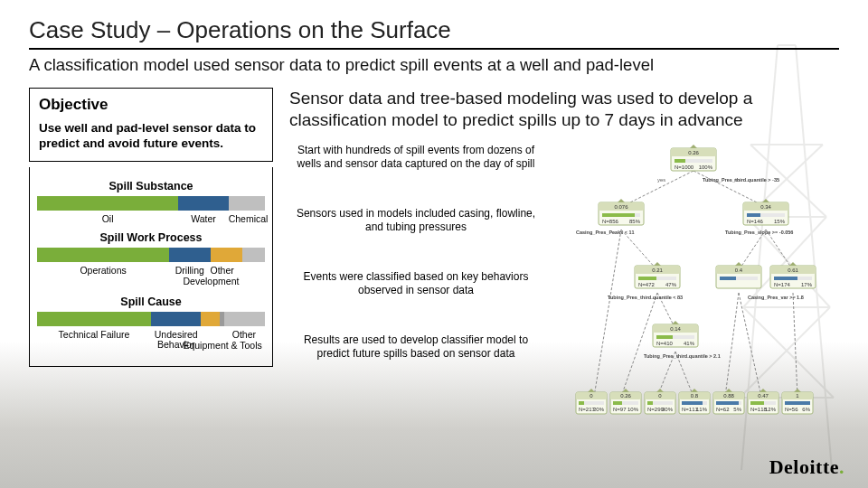  I want to click on charts-box: Spill Substance Oil Water Chemical Spill…, so click(151, 267).